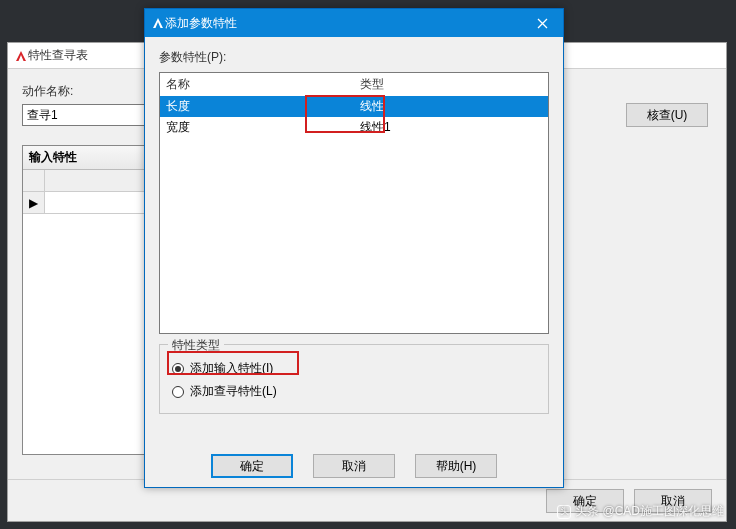 This screenshot has width=736, height=529. What do you see at coordinates (451, 106) in the screenshot?
I see `cell-type: 线性` at bounding box center [451, 106].